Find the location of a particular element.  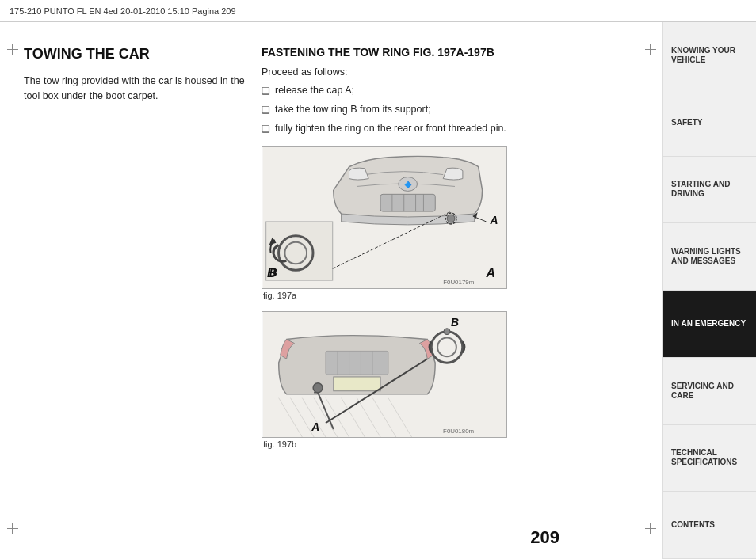

fig-197b-container: B A is located at coordinates (410, 380).